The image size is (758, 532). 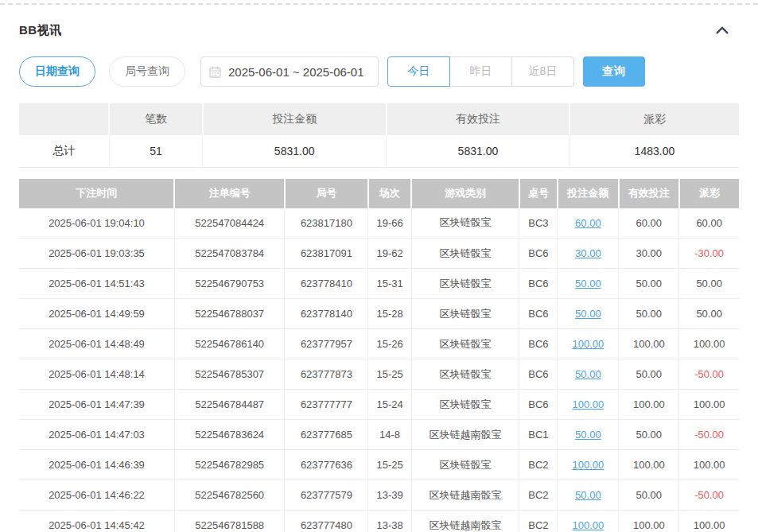 I want to click on date-range-value: 2025-06-01 ~ 2025-06-01, so click(x=296, y=72).